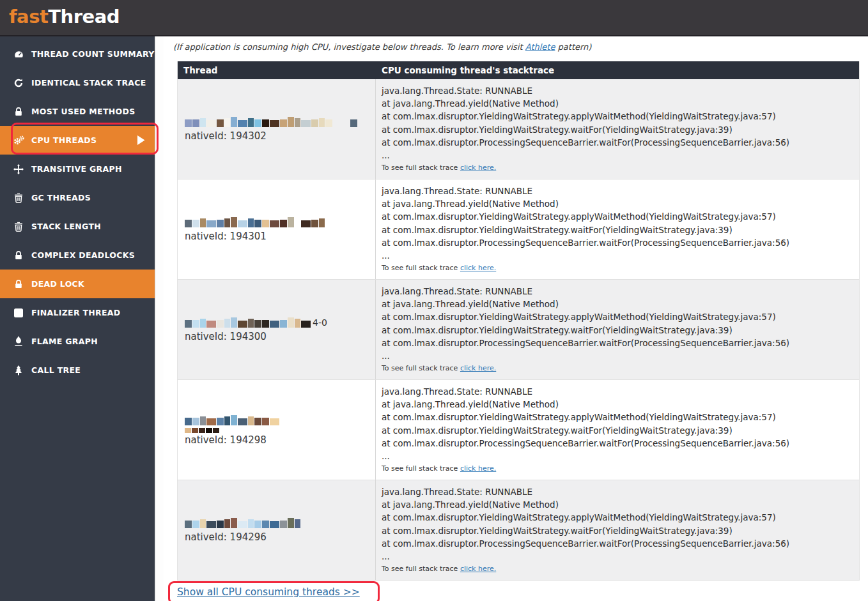  What do you see at coordinates (77, 226) in the screenshot?
I see `sidebar-item-stack-length: STACK LENGTH` at bounding box center [77, 226].